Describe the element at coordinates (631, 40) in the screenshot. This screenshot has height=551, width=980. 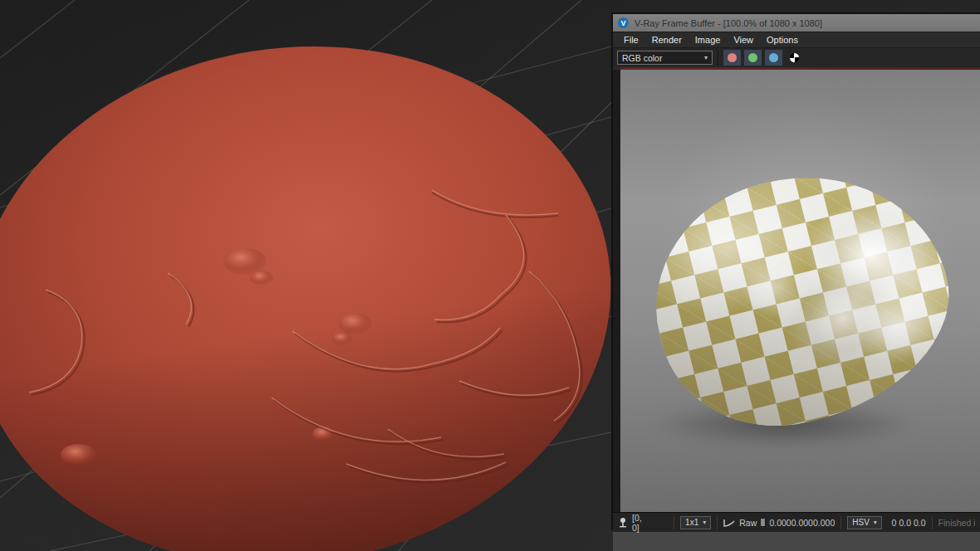
I see `menu-file: File` at that location.